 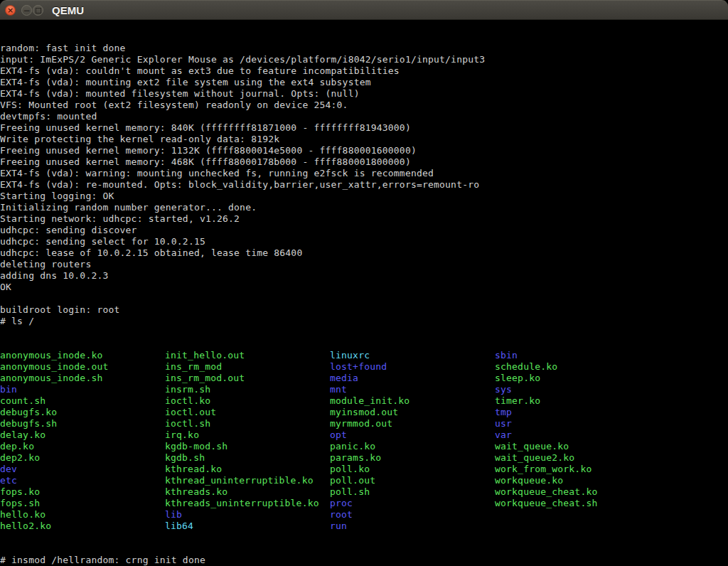 What do you see at coordinates (242, 503) in the screenshot?
I see `file-entry: kthreads_uninterruptible.ko` at bounding box center [242, 503].